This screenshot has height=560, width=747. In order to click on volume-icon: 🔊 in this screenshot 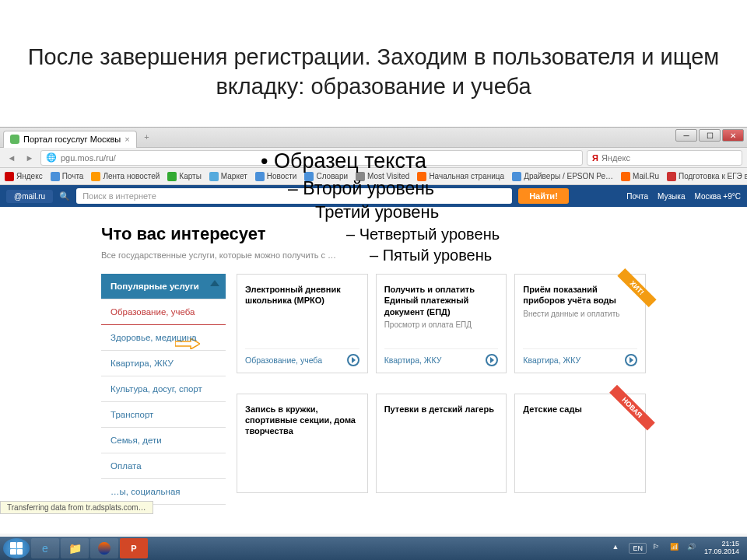, I will do `click(693, 548)`.